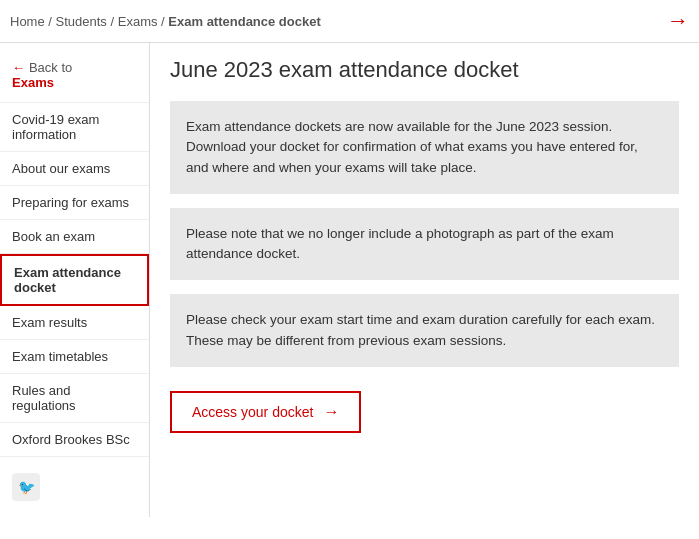 This screenshot has width=699, height=539. Describe the element at coordinates (74, 356) in the screenshot. I see `sidebar-link-timetables: Exam timetables` at that location.